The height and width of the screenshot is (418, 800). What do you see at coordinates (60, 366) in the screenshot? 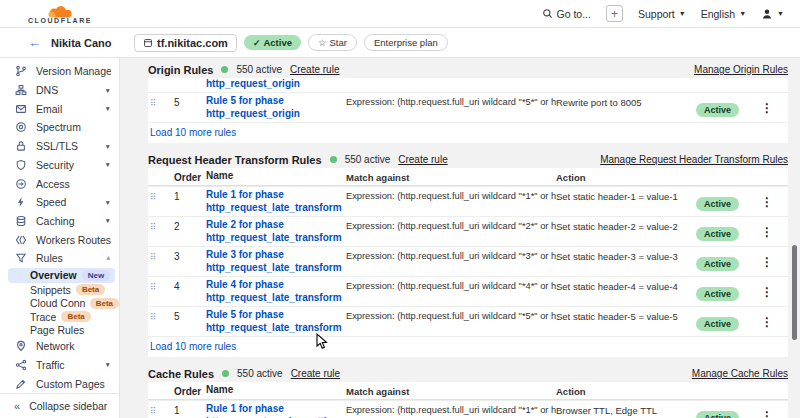
I see `sidebar-item-traffic: Traffic ▼` at bounding box center [60, 366].